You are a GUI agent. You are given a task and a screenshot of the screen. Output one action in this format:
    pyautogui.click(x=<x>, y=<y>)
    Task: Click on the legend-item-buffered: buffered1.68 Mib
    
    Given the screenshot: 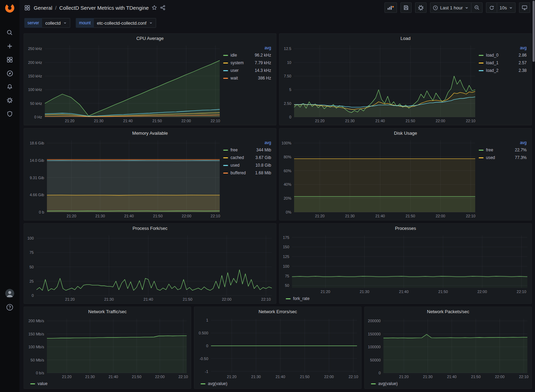 What is the action you would take?
    pyautogui.click(x=247, y=173)
    